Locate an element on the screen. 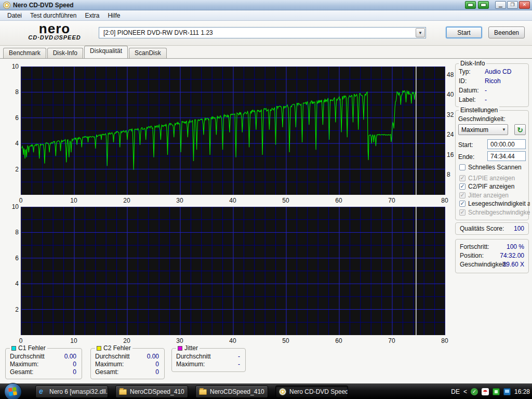  c2-fehler-group: C2 Fehler Durchschnitt0.00 Maximum:0 Ges… is located at coordinates (128, 364).